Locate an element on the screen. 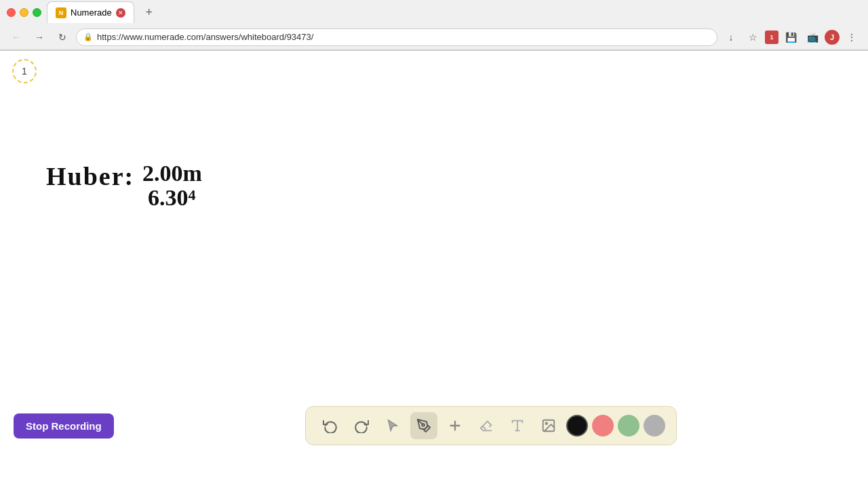 This screenshot has width=868, height=488. title-bar: N Numerade ✕ + is located at coordinates (434, 12).